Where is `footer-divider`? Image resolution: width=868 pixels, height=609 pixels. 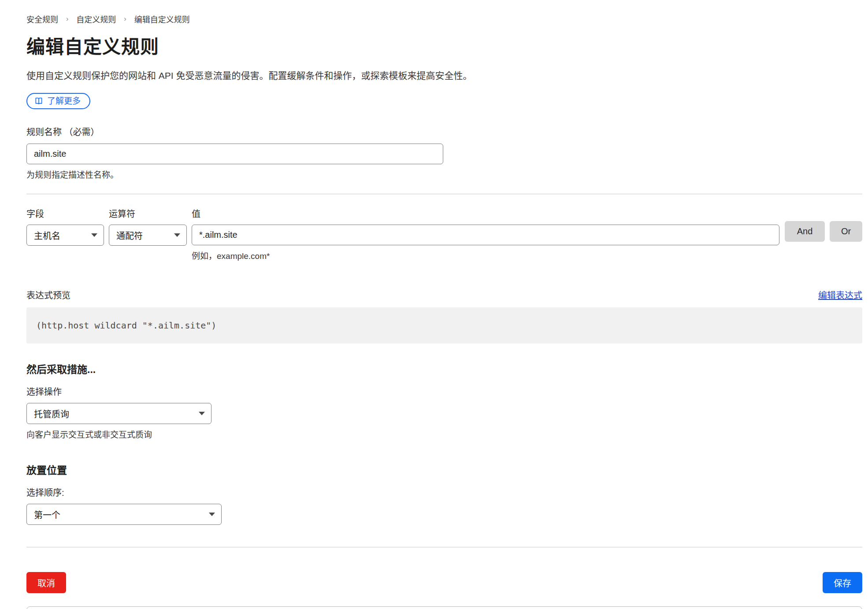 footer-divider is located at coordinates (444, 547).